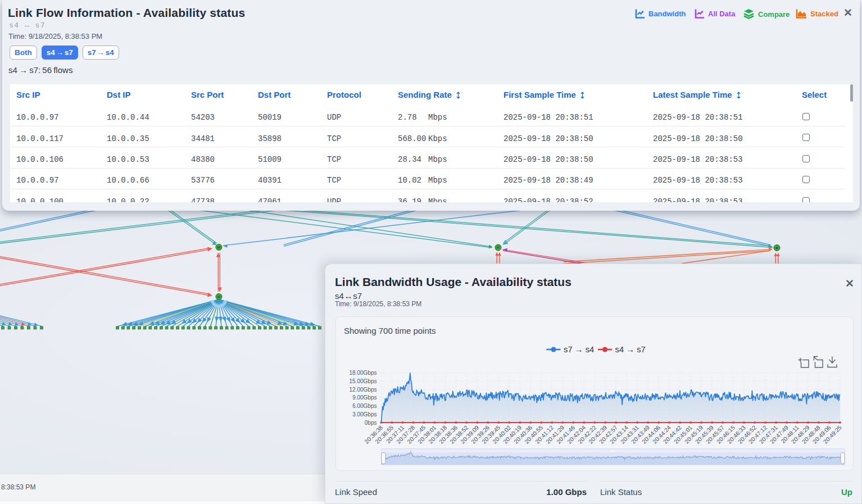  I want to click on svg-text: s6, so click(219, 247).